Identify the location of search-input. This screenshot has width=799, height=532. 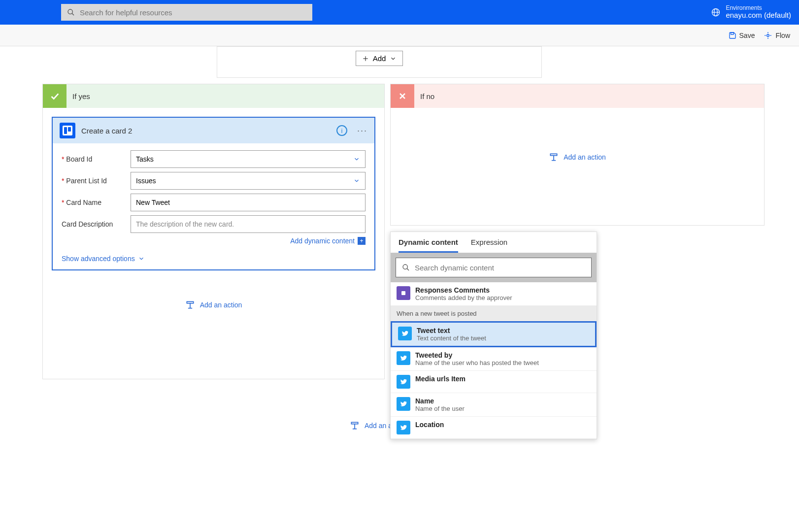
(193, 13).